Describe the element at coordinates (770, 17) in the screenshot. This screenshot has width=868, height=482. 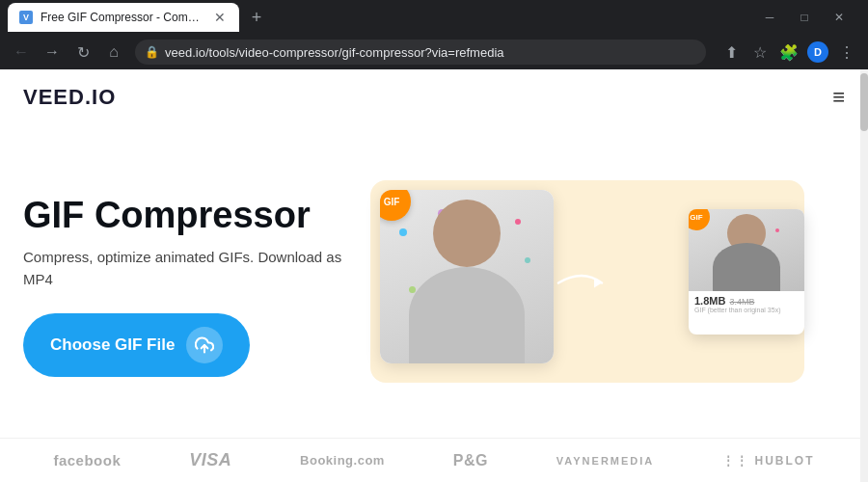
I see `minimize-button: ─` at that location.